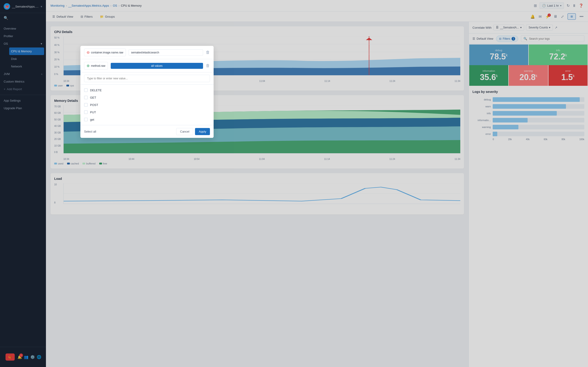 Image resolution: width=588 pixels, height=367 pixels. Describe the element at coordinates (86, 112) in the screenshot. I see `checkbox-put` at that location.